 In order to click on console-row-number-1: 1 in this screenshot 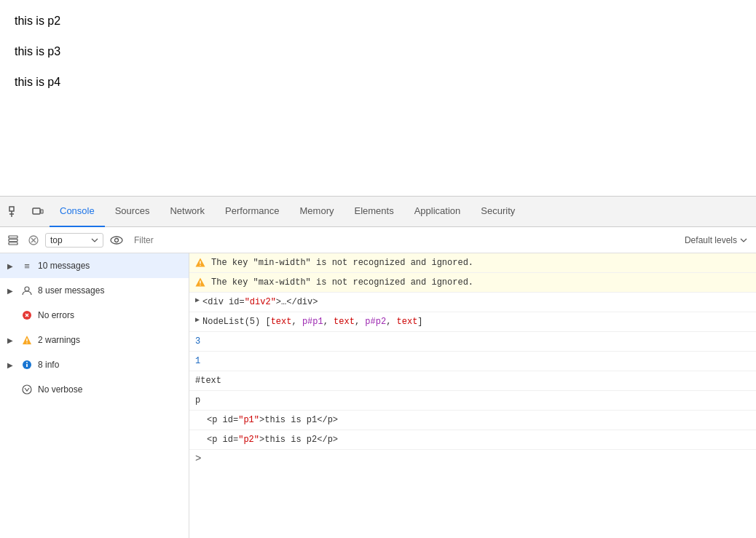, I will do `click(473, 361)`.